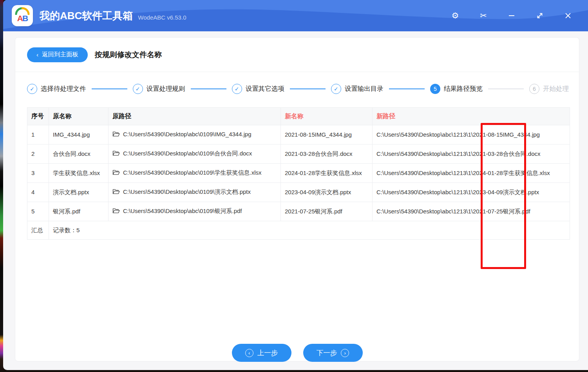 The width and height of the screenshot is (588, 372). What do you see at coordinates (540, 16) in the screenshot?
I see `maximize-icon` at bounding box center [540, 16].